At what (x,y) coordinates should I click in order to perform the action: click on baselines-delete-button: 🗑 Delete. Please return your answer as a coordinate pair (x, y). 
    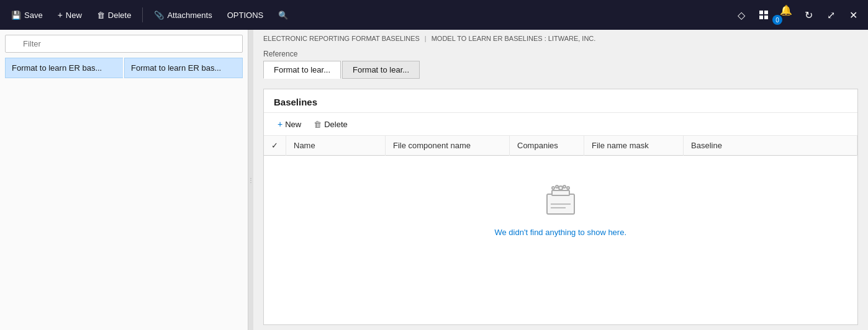
    Looking at the image, I should click on (330, 124).